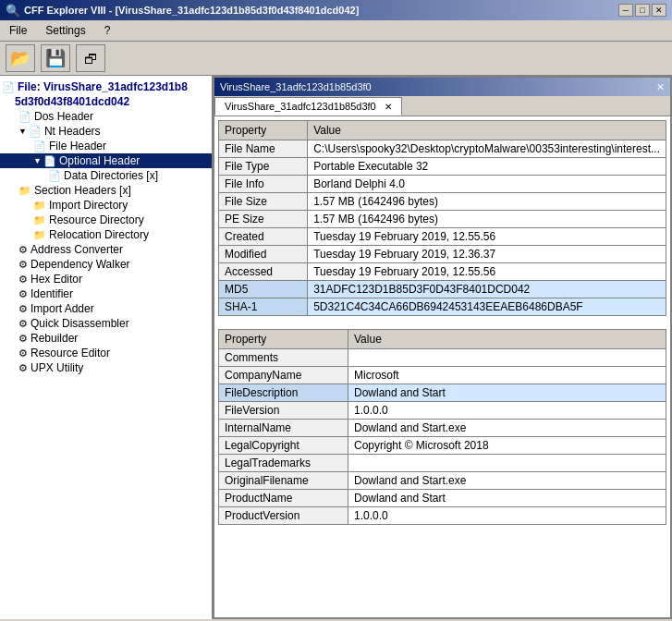 The width and height of the screenshot is (672, 621). Describe the element at coordinates (105, 279) in the screenshot. I see `tree-item-hex-editor: ⚙ Hex Editor` at that location.